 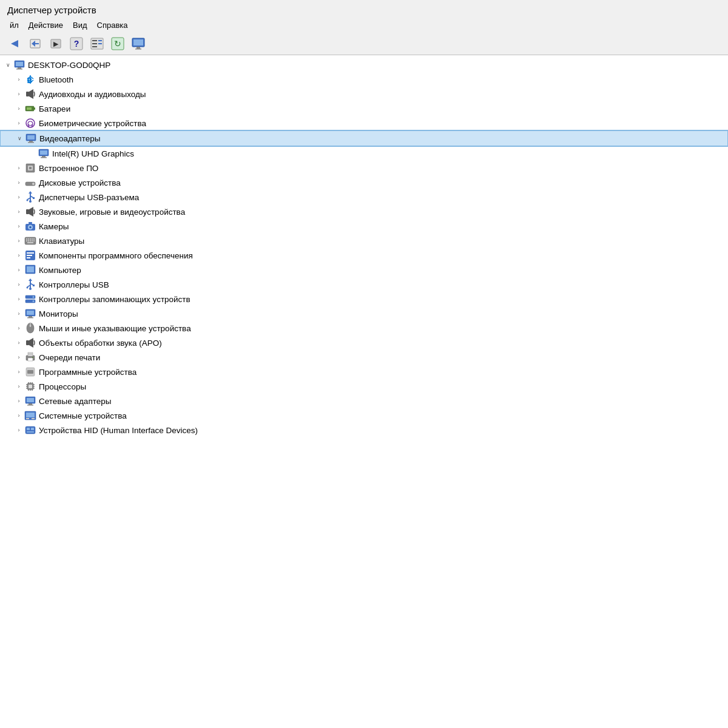 What do you see at coordinates (30, 401) in the screenshot?
I see `net-icon` at bounding box center [30, 401].